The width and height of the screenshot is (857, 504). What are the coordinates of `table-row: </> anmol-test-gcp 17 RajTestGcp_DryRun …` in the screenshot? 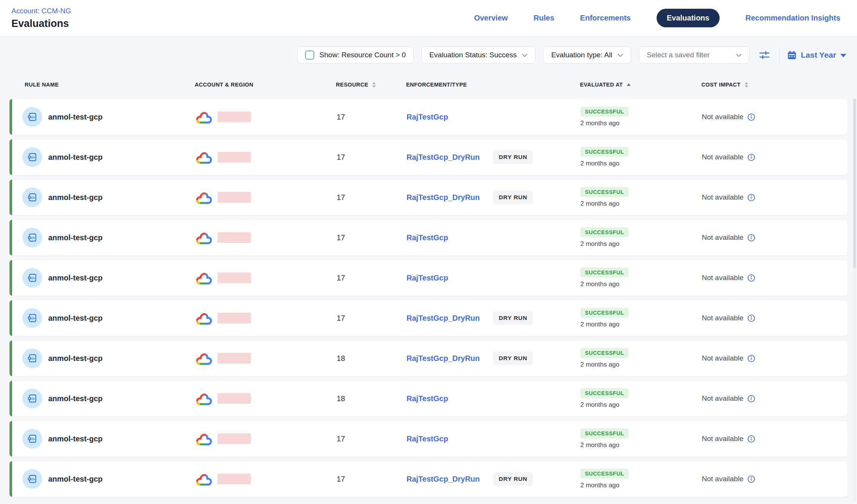 It's located at (428, 157).